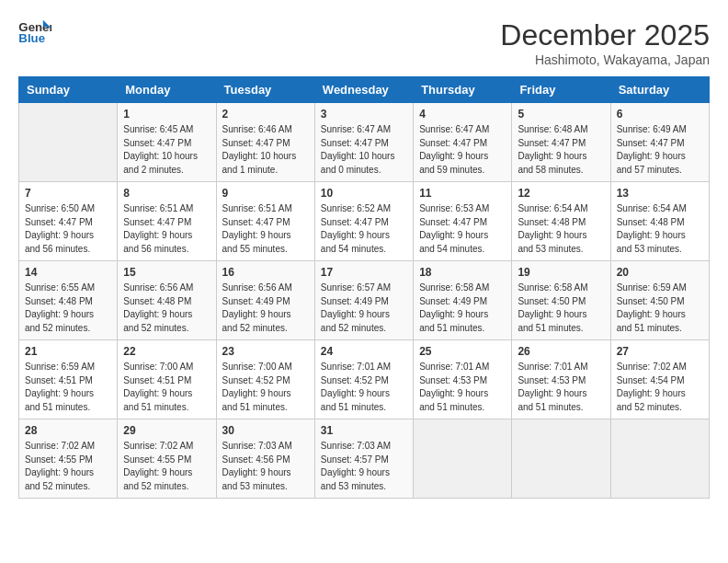  What do you see at coordinates (68, 351) in the screenshot?
I see `day-number: 21` at bounding box center [68, 351].